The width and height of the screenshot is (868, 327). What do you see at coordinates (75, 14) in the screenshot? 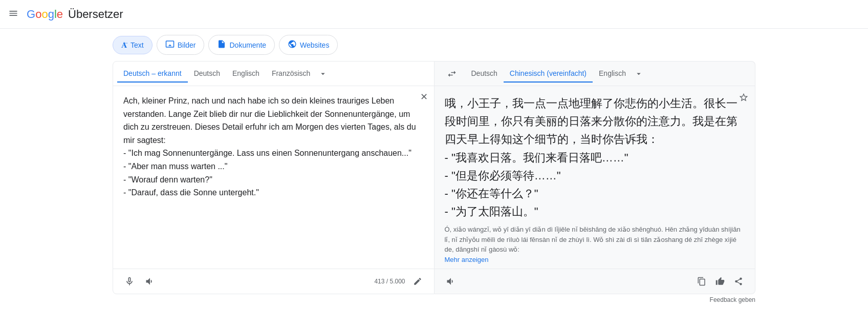
I see `logo: Google Übersetzer` at bounding box center [75, 14].